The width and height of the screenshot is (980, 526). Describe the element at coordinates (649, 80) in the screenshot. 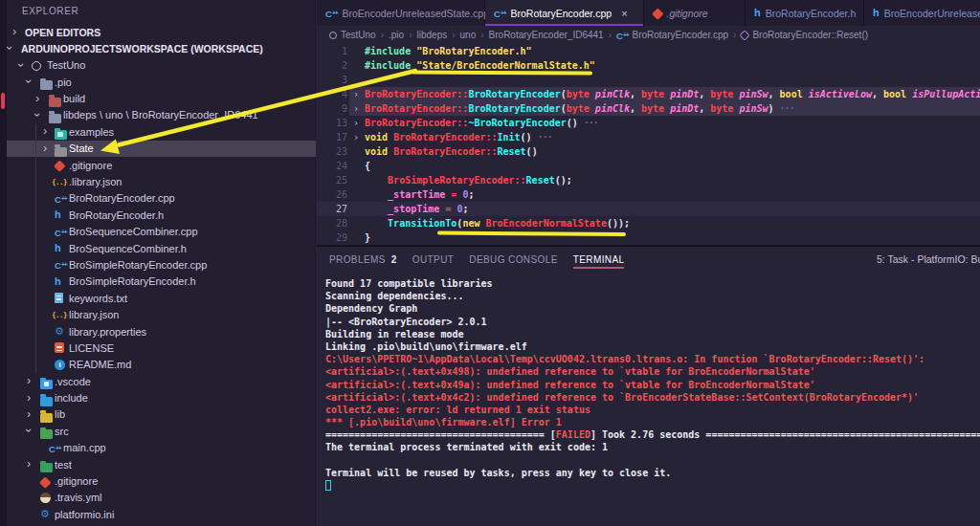

I see `code-line-3: 3` at that location.